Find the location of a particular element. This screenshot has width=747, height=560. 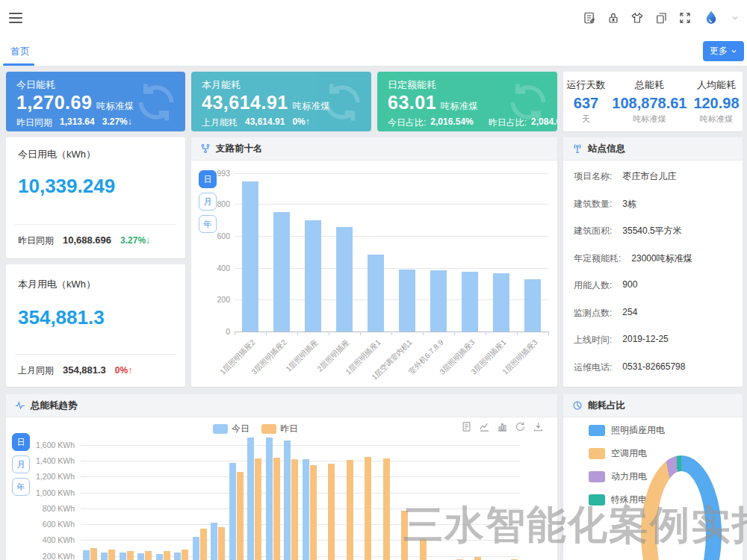

energy-share-panel: 能耗占比 照明插座用电空调用电动力用电特殊用电 is located at coordinates (653, 477).